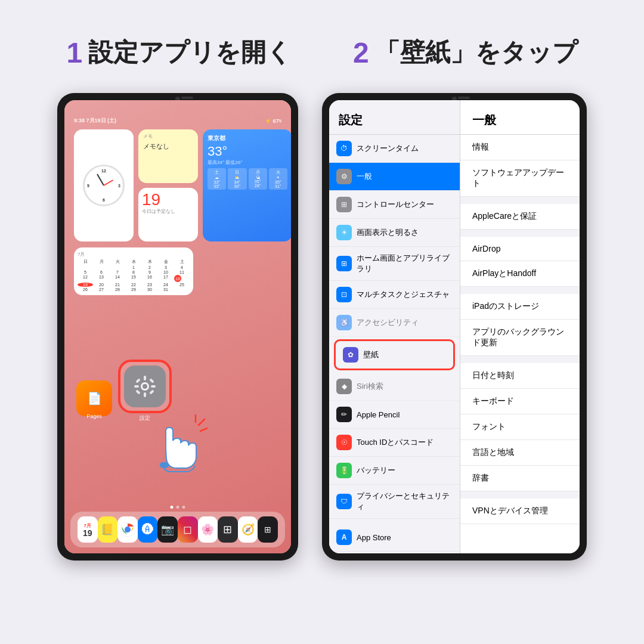 This screenshot has height=644, width=644. Describe the element at coordinates (404, 264) in the screenshot. I see `homescreen-label: ホーム画面とアプリライブラリ` at that location.